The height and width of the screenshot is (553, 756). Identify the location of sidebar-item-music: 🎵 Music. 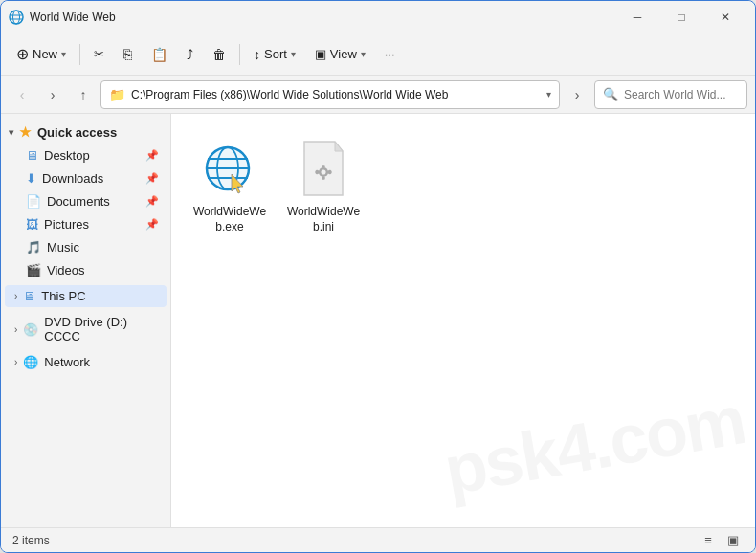
(86, 247).